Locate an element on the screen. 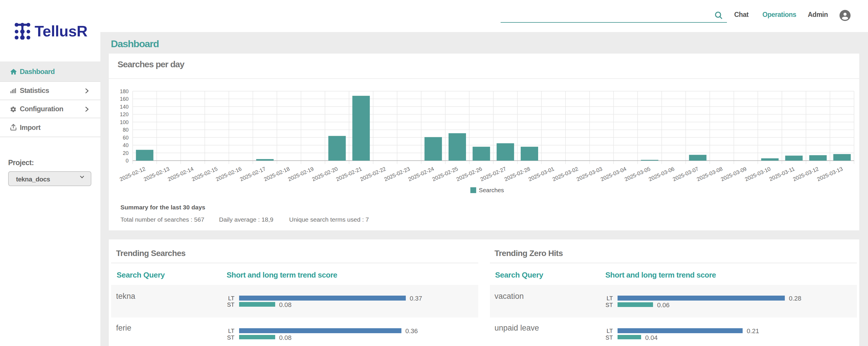  svg-text: 2025-02-20 is located at coordinates (325, 174).